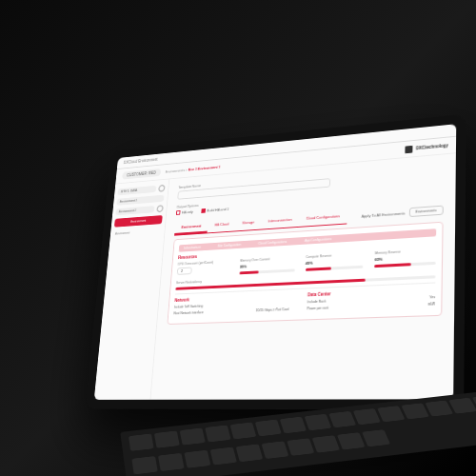 The width and height of the screenshot is (476, 476). What do you see at coordinates (135, 210) in the screenshot?
I see `env-pill-2: Environment 2` at bounding box center [135, 210].